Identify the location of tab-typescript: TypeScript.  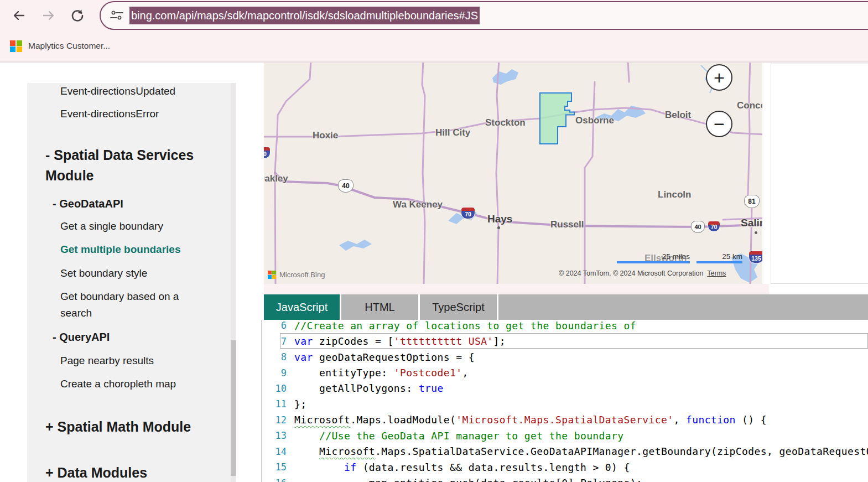
(459, 307).